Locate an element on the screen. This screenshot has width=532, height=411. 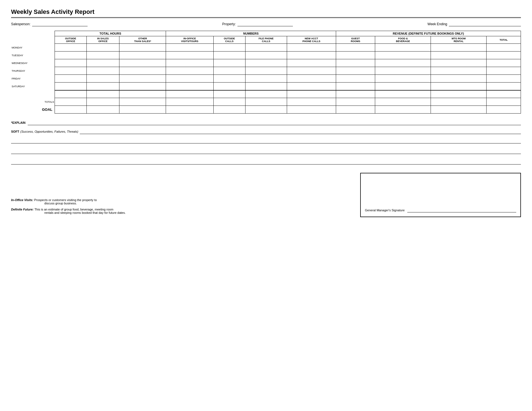
friday-outside-office is located at coordinates (71, 79).